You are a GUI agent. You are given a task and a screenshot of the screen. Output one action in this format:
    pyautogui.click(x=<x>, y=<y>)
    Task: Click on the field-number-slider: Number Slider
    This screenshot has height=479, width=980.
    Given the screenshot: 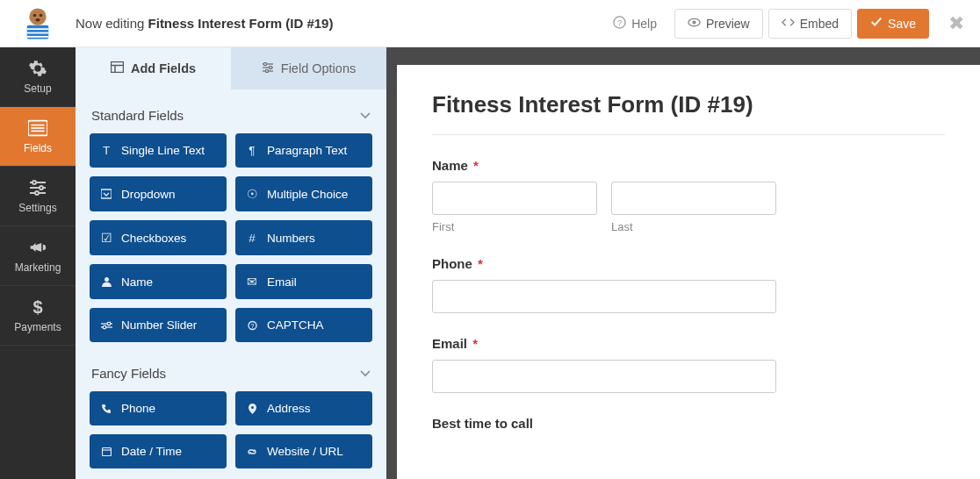 What is the action you would take?
    pyautogui.click(x=158, y=325)
    